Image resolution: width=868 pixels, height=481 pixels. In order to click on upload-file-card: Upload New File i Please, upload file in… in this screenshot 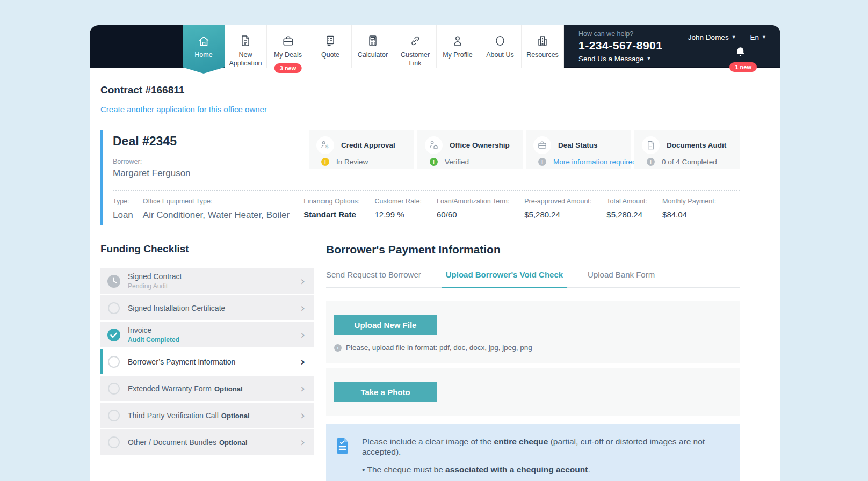, I will do `click(533, 332)`.